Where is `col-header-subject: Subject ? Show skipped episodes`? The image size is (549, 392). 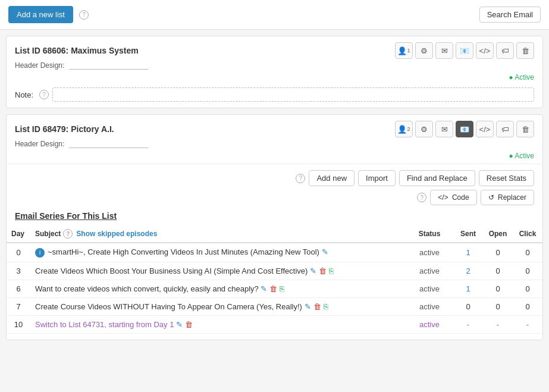 col-header-subject: Subject ? Show skipped episodes is located at coordinates (218, 234).